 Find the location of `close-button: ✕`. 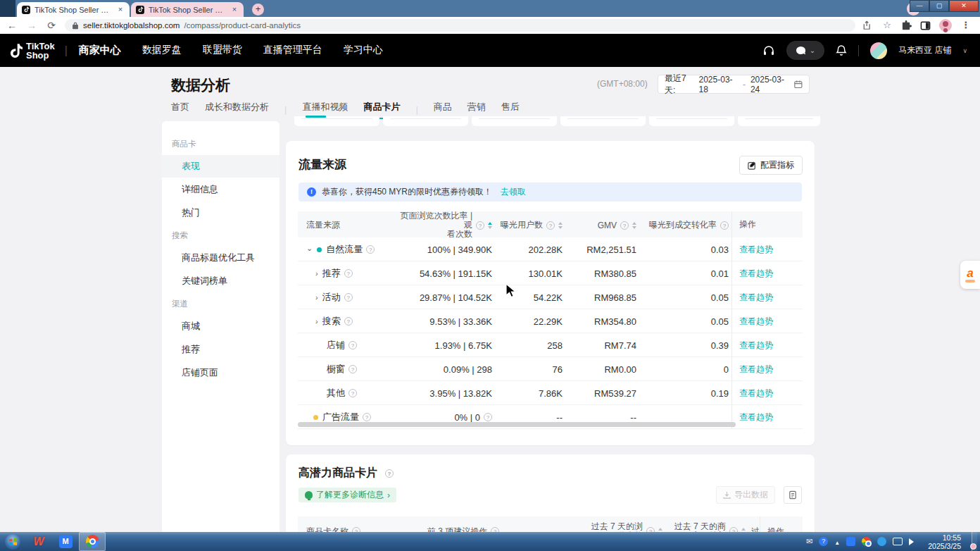

close-button: ✕ is located at coordinates (964, 6).